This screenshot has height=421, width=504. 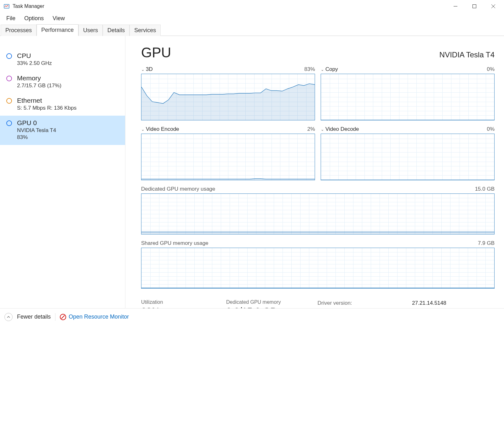 I want to click on sidebar-gpu-name: GPU 0, so click(x=37, y=123).